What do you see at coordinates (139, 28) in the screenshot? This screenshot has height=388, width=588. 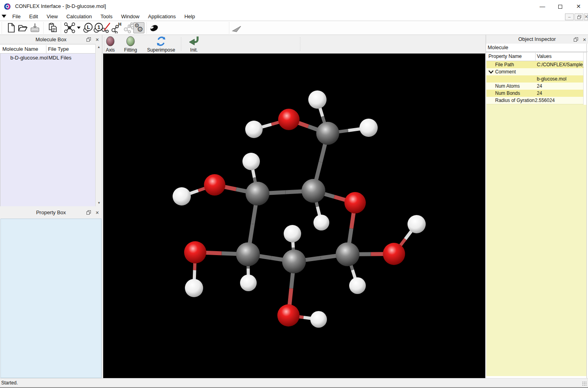 I see `settings-gears-button: ⚙ ⚙` at bounding box center [139, 28].